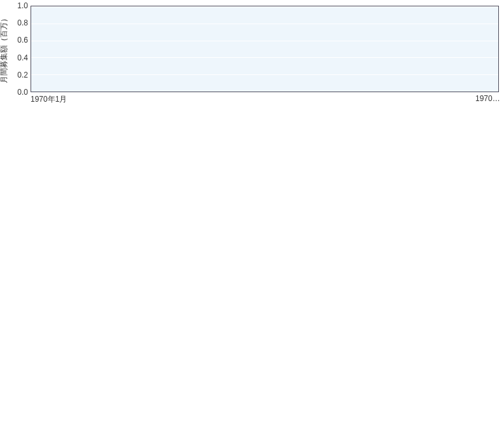 The image size is (504, 445). Describe the element at coordinates (48, 99) in the screenshot. I see `x-tick-label: 1970年1月` at that location.